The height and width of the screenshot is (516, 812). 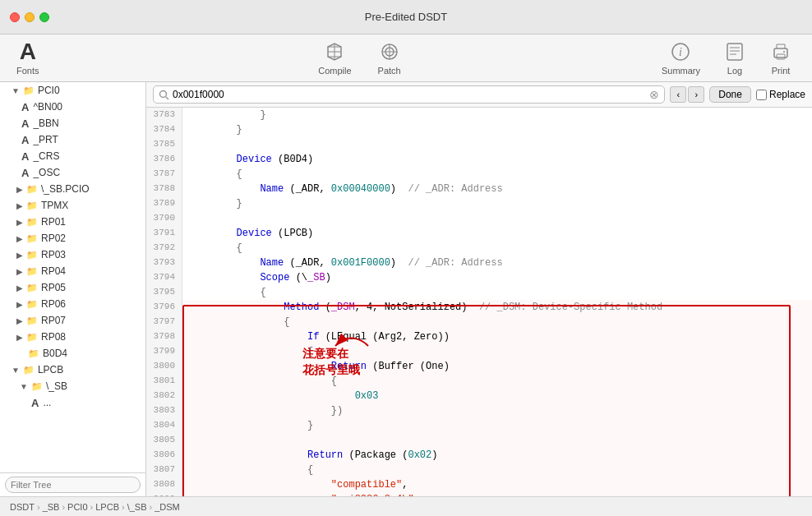 I want to click on breadcrumb-sb2: \_SB, so click(x=137, y=507).